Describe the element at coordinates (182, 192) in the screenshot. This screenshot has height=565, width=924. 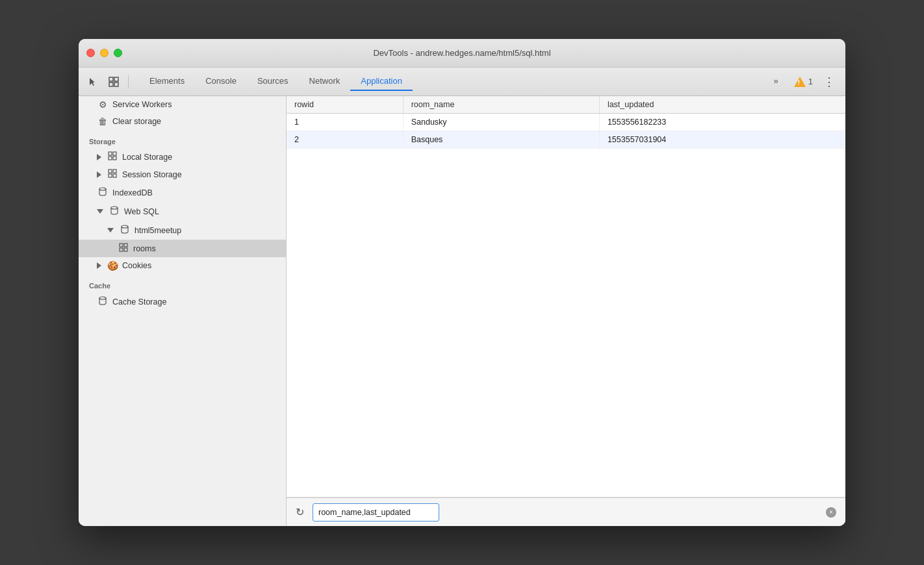
I see `sidebar-item-indexeddb: IndexedDB` at that location.